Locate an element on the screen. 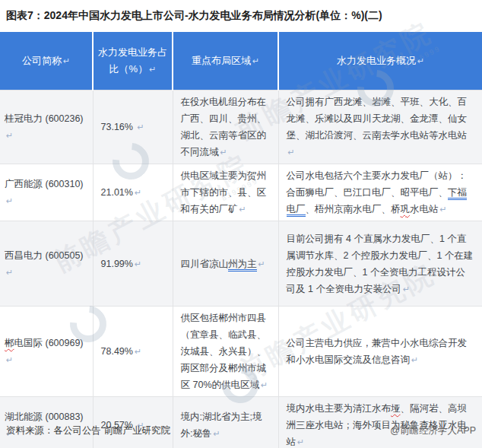  header-text: 重点布局区域 is located at coordinates (221, 61).